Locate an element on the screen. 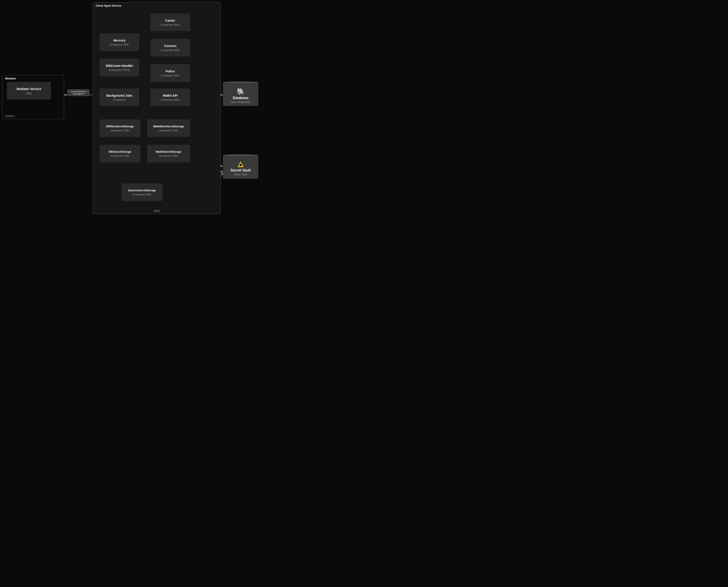 The height and width of the screenshot is (587, 728). didcomm-handler-subtitle: [Component: HTTPS] is located at coordinates (119, 70).